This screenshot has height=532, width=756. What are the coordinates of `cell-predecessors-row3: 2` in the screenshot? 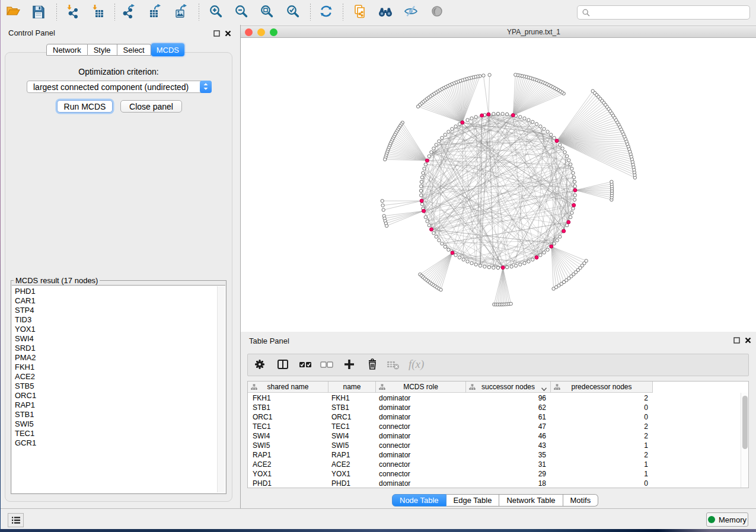 It's located at (602, 427).